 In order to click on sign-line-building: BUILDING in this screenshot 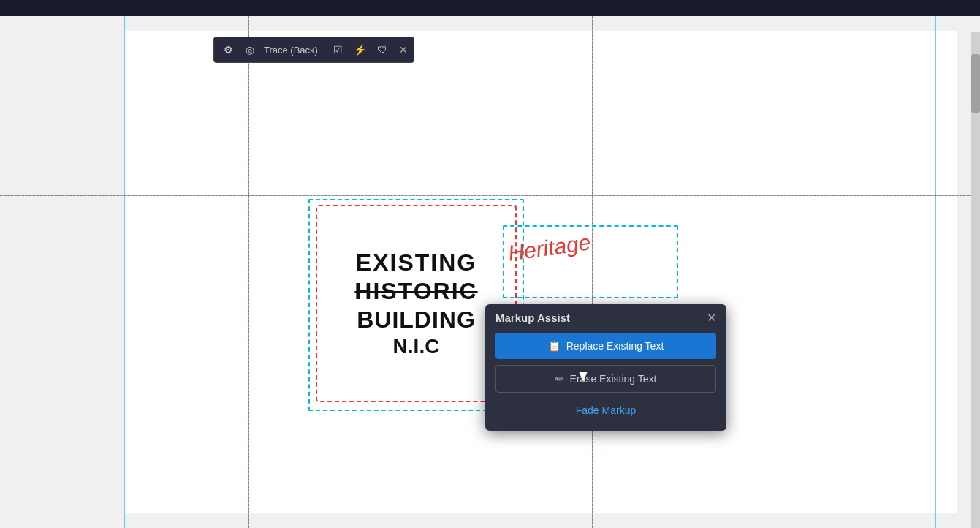, I will do `click(417, 320)`.